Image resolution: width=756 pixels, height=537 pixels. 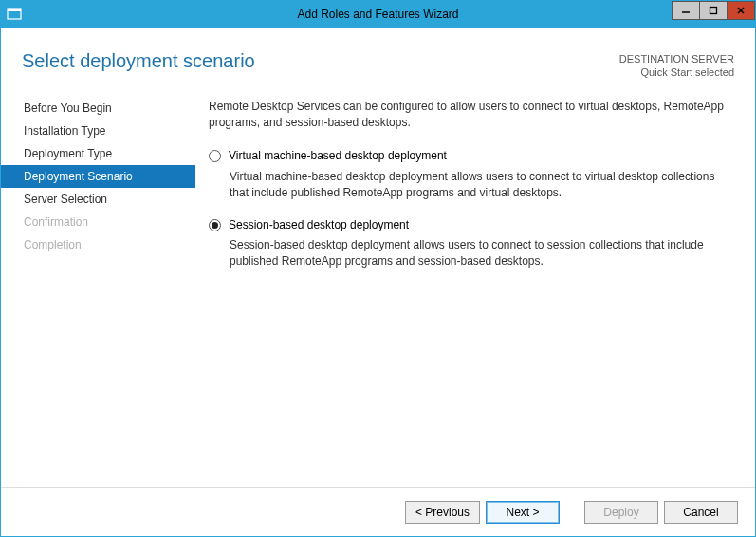 What do you see at coordinates (319, 226) in the screenshot?
I see `option-session-label: Session-based desktop deployment` at bounding box center [319, 226].